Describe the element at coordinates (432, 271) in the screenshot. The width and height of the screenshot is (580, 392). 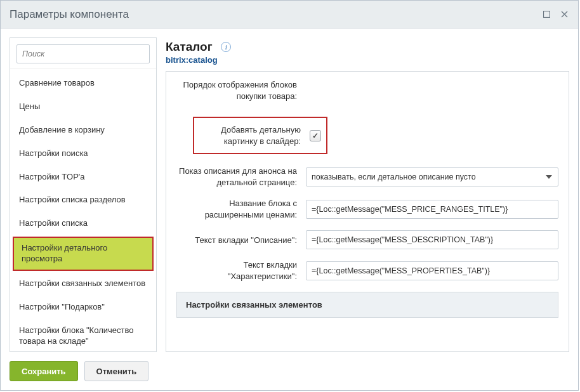
I see `input-properties-tab` at that location.